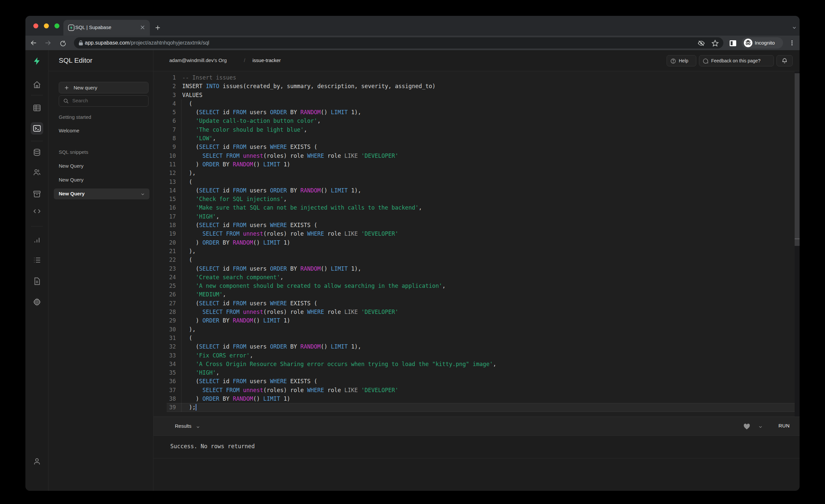 Image resolution: width=825 pixels, height=504 pixels. I want to click on back-icon, so click(33, 43).